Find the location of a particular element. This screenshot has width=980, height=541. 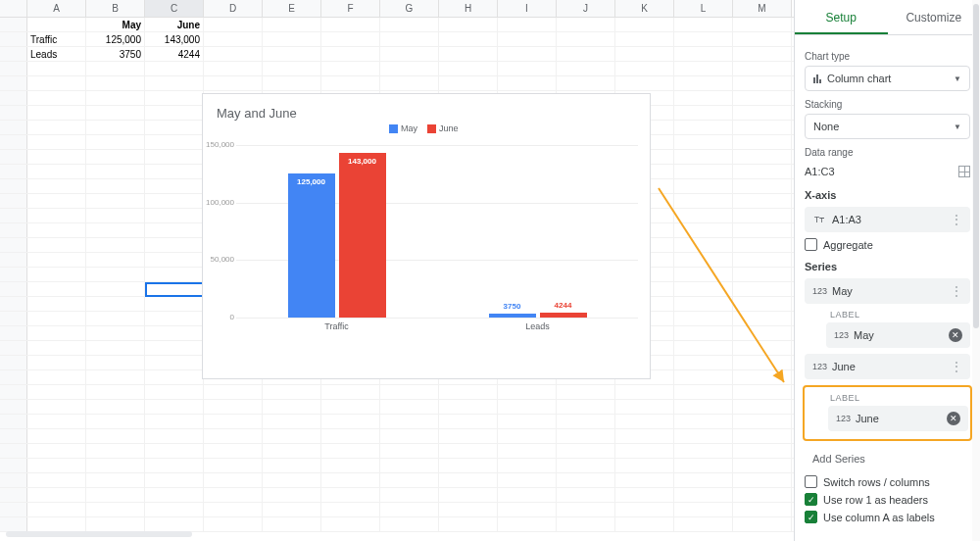

column-header: G is located at coordinates (410, 8).